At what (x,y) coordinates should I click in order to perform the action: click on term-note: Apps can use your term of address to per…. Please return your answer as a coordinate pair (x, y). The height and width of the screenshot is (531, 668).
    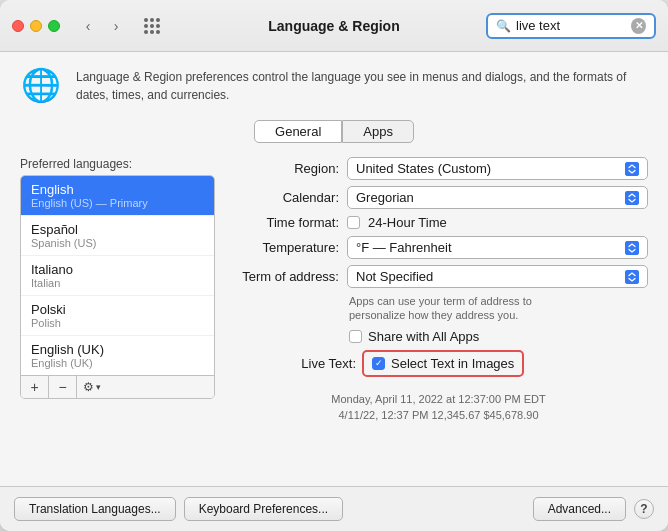
    Looking at the image, I should click on (459, 308).